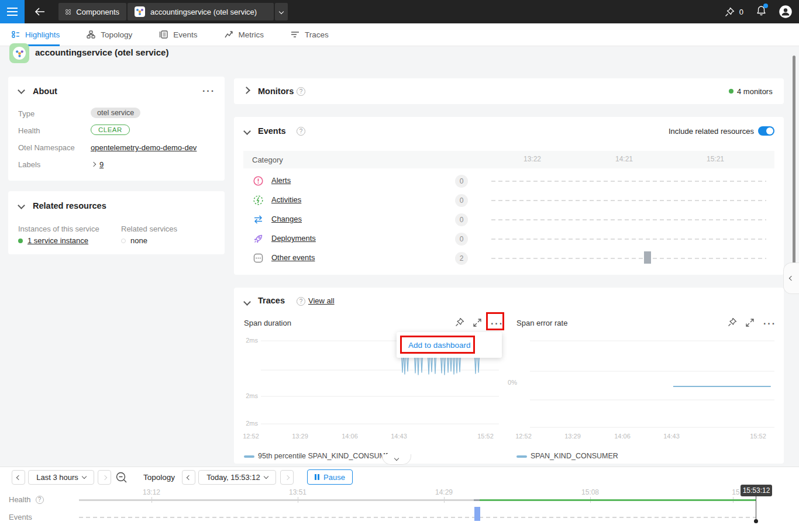  I want to click on type-label: Type, so click(26, 113).